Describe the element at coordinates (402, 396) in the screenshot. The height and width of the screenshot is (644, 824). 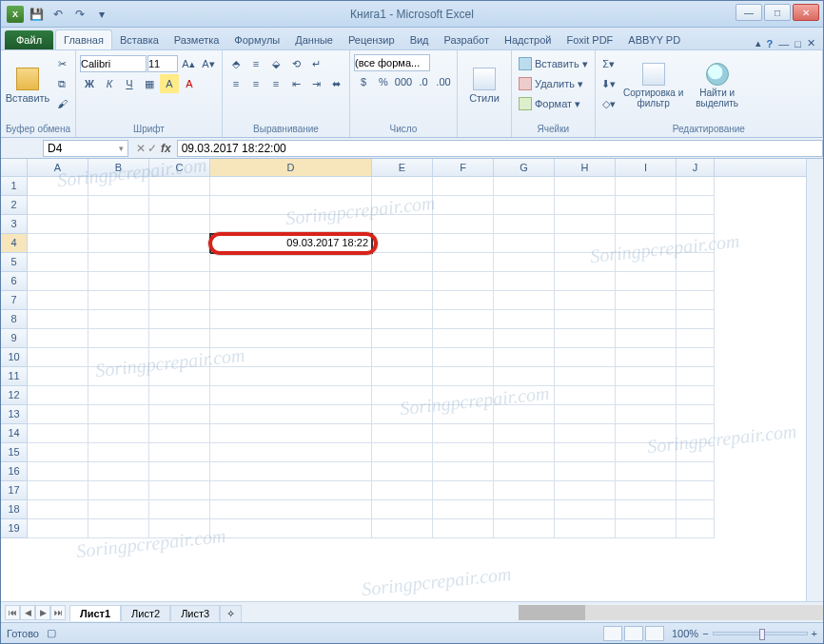
I see `cell-E12` at that location.